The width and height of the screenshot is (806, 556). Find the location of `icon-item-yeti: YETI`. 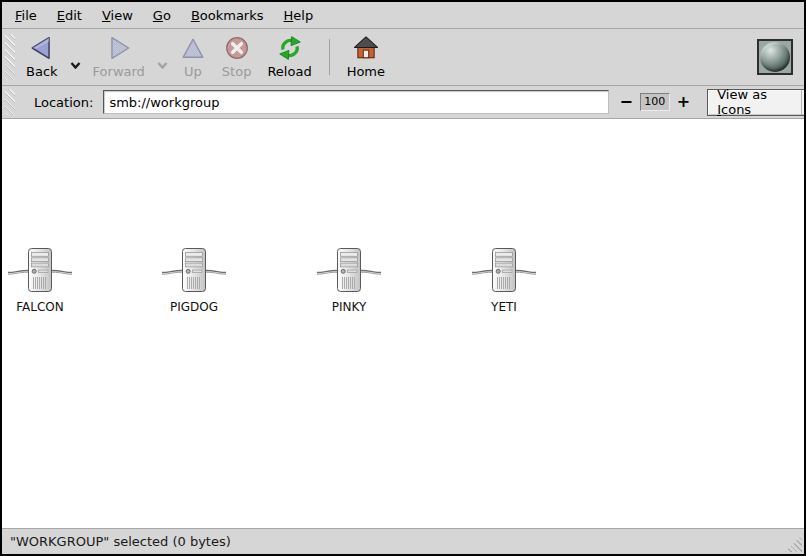

icon-item-yeti: YETI is located at coordinates (504, 280).